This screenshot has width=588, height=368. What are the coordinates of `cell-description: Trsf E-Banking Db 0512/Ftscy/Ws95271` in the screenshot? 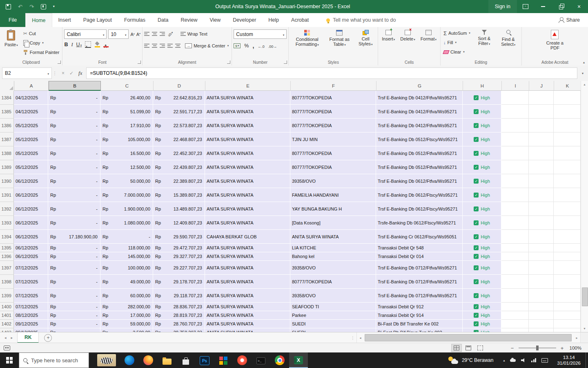 It's located at (419, 139).